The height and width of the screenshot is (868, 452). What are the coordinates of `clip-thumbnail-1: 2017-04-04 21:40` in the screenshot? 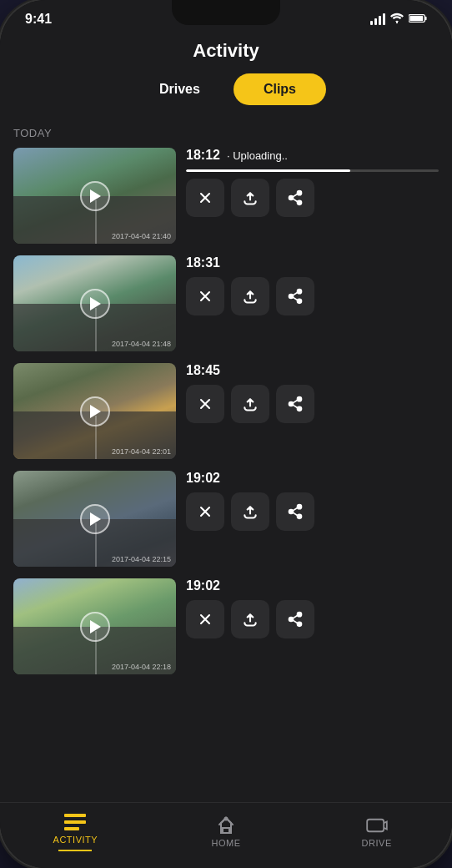 It's located at (95, 195).